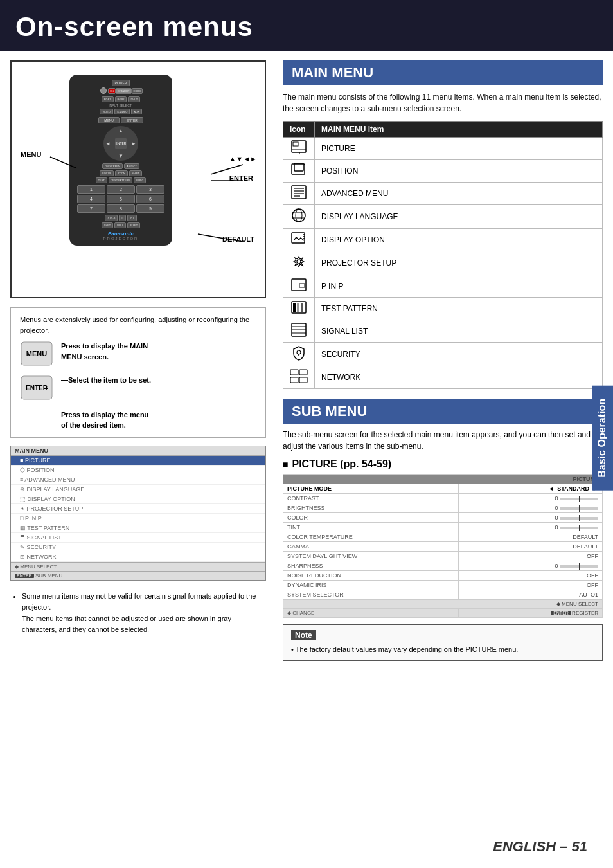  Describe the element at coordinates (459, 130) in the screenshot. I see `col-menu-item: MAIN MENU item` at that location.